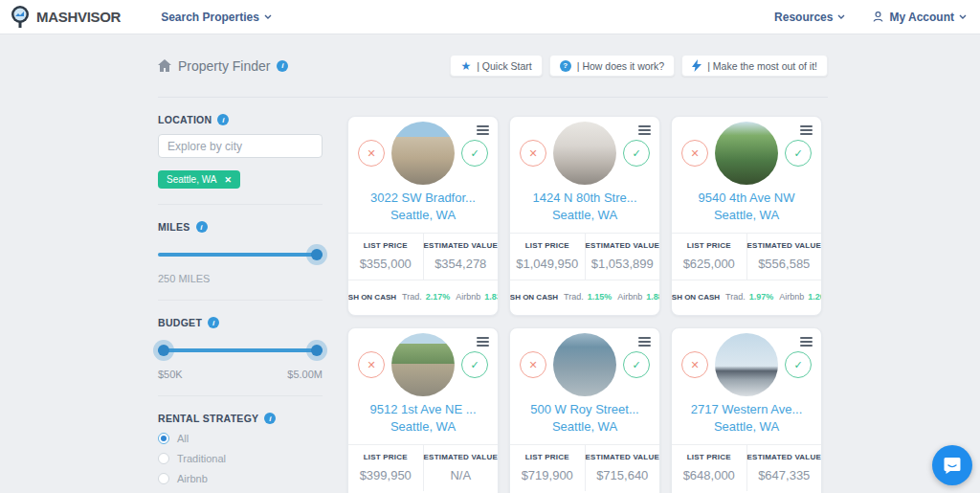  I want to click on bolt-icon, so click(697, 65).